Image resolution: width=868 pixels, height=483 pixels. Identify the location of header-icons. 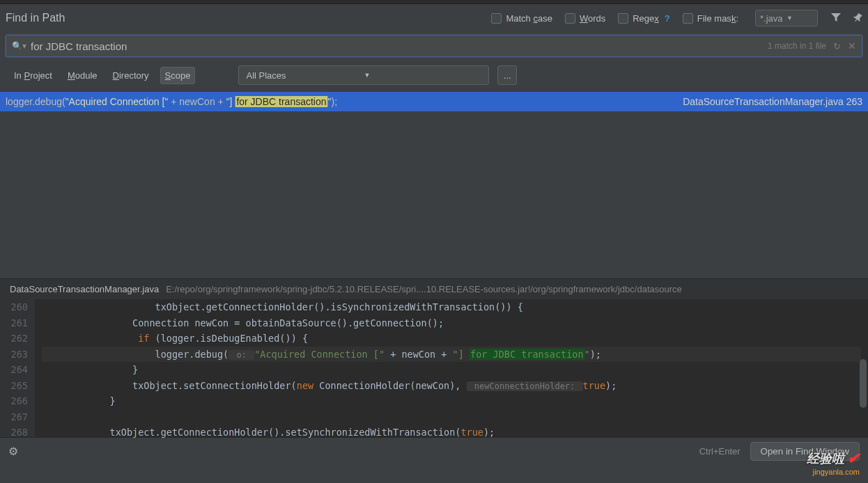
(846, 18).